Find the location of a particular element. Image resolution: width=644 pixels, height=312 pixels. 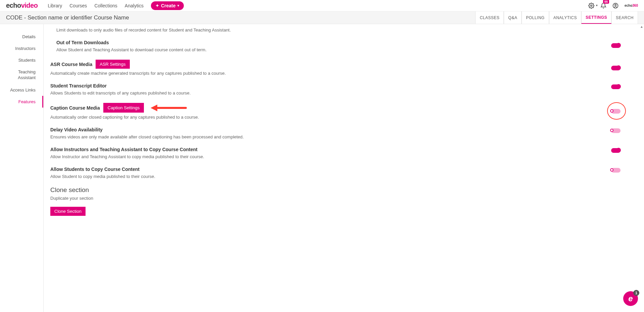

chat-letter: e is located at coordinates (631, 299).